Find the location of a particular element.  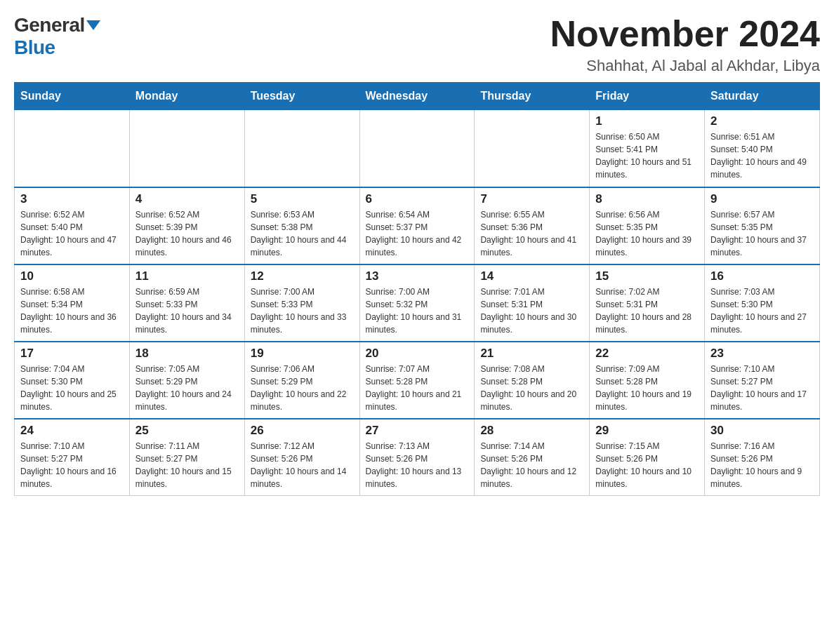

calendar-cell: 25Sunrise: 7:11 AMSunset: 5:27 PMDayligh… is located at coordinates (187, 457).